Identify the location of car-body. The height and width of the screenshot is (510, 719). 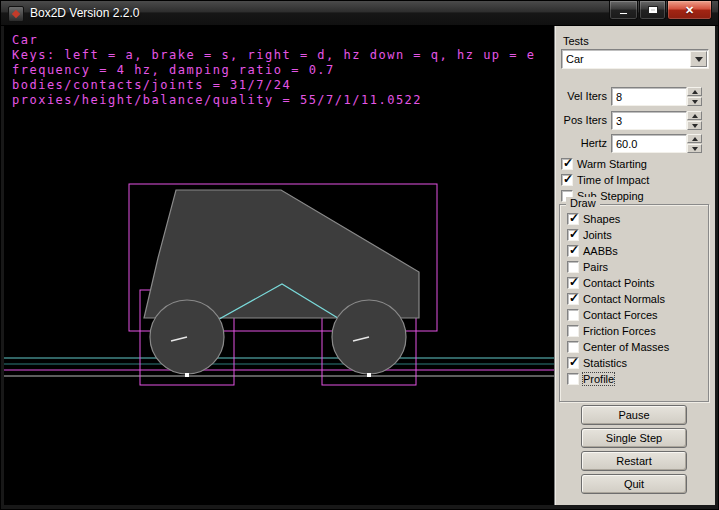
(282, 254).